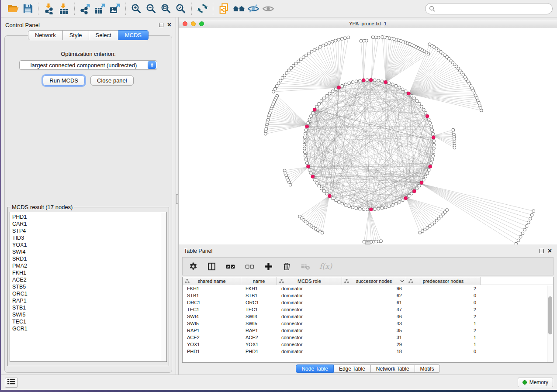  What do you see at coordinates (259, 281) in the screenshot?
I see `column-header-name: name` at bounding box center [259, 281].